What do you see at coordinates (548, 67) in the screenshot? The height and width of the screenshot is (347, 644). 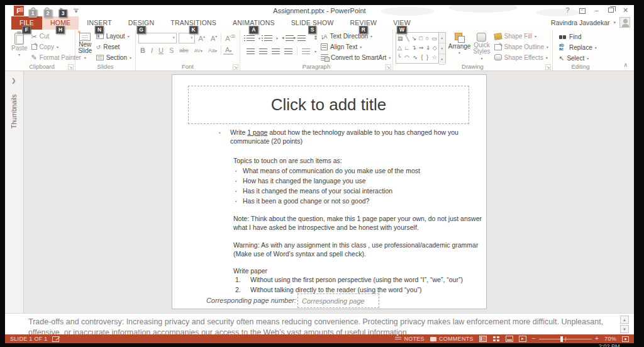 I see `drawing-dialog-launcher: ↘` at bounding box center [548, 67].